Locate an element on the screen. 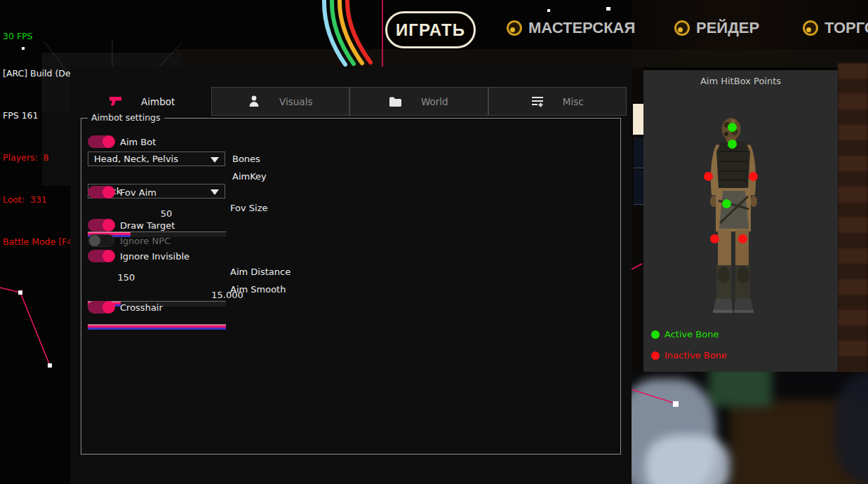  hud-fps-overlay: 30 FPS is located at coordinates (83, 36).